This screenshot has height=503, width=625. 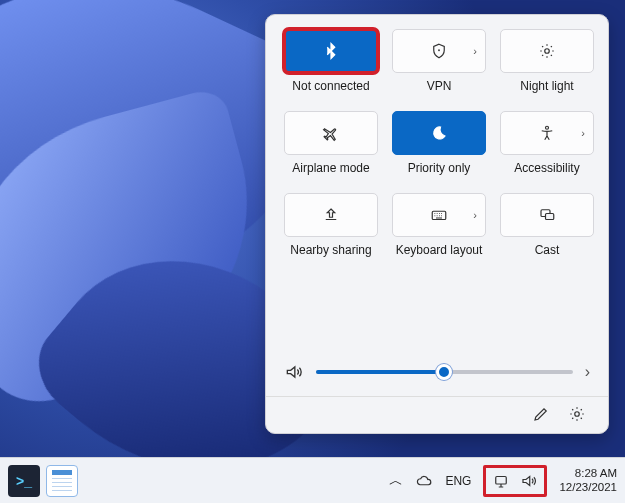 What do you see at coordinates (331, 215) in the screenshot?
I see `share-icon` at bounding box center [331, 215].